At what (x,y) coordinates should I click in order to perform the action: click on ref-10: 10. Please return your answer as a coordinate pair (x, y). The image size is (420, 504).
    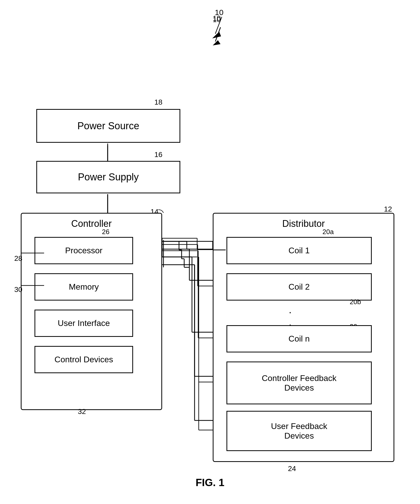
    Looking at the image, I should click on (217, 18).